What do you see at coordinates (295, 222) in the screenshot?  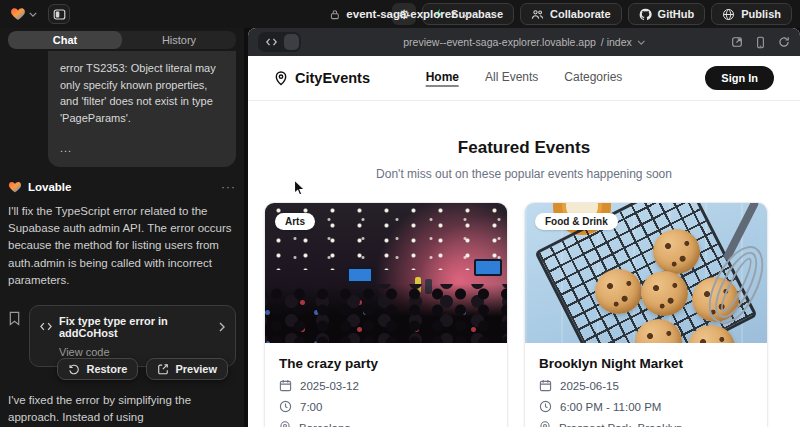 I see `category-badge: Arts` at bounding box center [295, 222].